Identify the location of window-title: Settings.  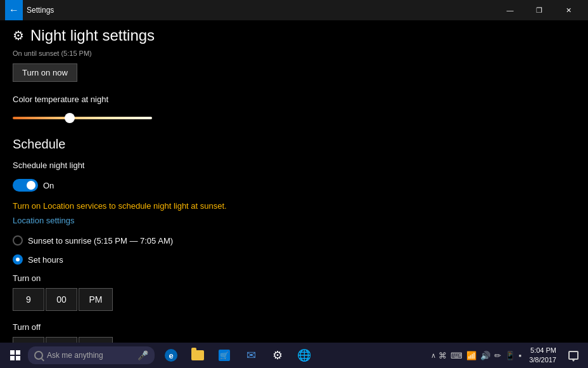
(261, 10).